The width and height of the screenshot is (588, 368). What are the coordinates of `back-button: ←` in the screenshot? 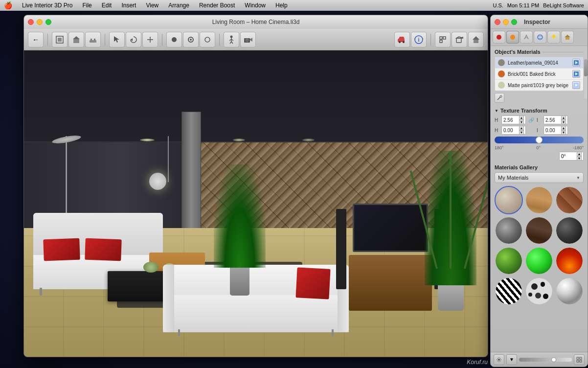 It's located at (36, 40).